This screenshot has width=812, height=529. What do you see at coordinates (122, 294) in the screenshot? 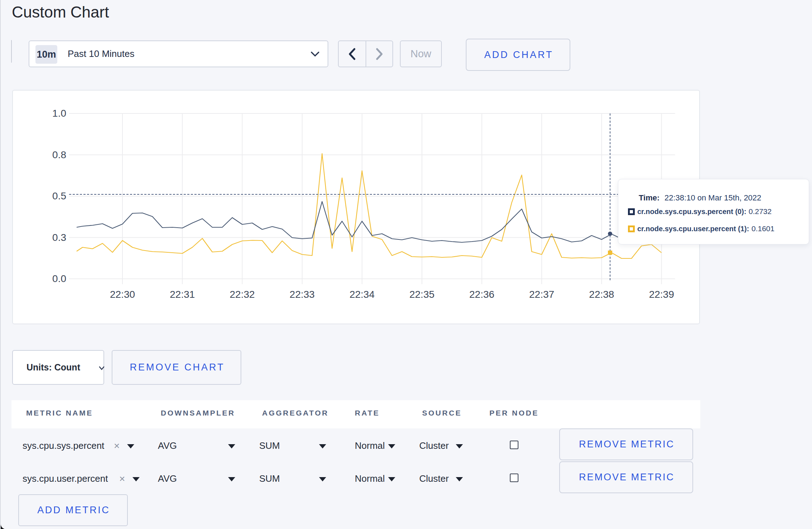
I see `svg-text: 22:30` at bounding box center [122, 294].